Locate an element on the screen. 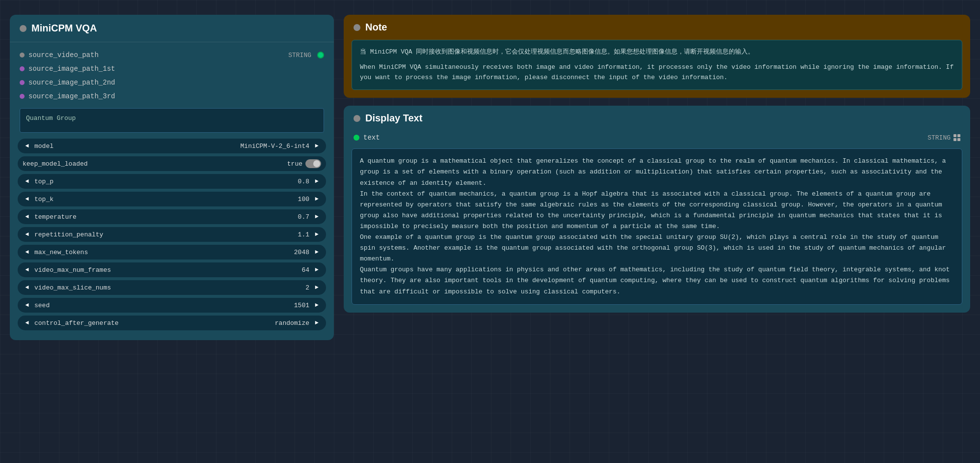 This screenshot has width=980, height=463. note-text-cn: 当 MiniCPM VQA 同时接收到图像和视频信息时，它会仅处理视频信息而忽略… is located at coordinates (657, 52).